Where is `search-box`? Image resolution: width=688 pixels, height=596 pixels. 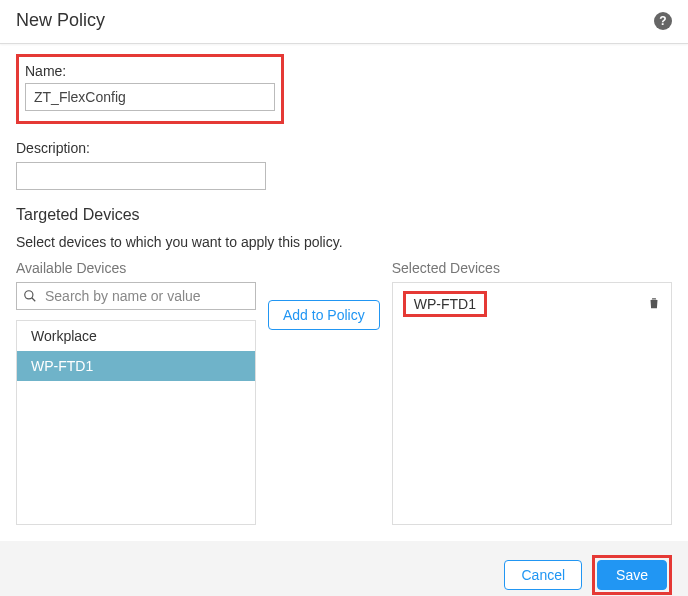
search-box is located at coordinates (136, 296).